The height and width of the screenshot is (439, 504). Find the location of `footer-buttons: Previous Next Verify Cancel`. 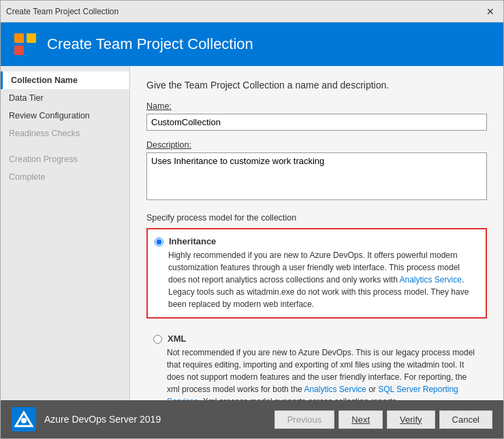

footer-buttons: Previous Next Verify Cancel is located at coordinates (383, 419).